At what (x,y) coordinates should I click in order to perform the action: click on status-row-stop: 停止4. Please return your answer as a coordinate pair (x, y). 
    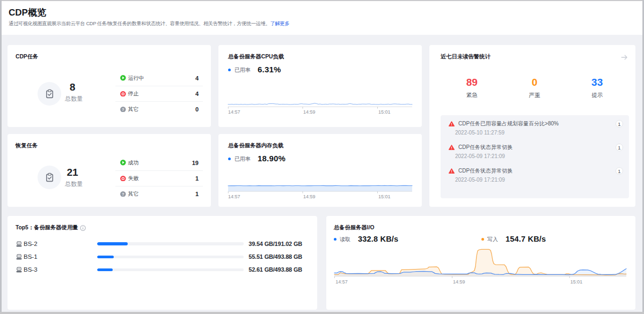
    Looking at the image, I should click on (159, 93).